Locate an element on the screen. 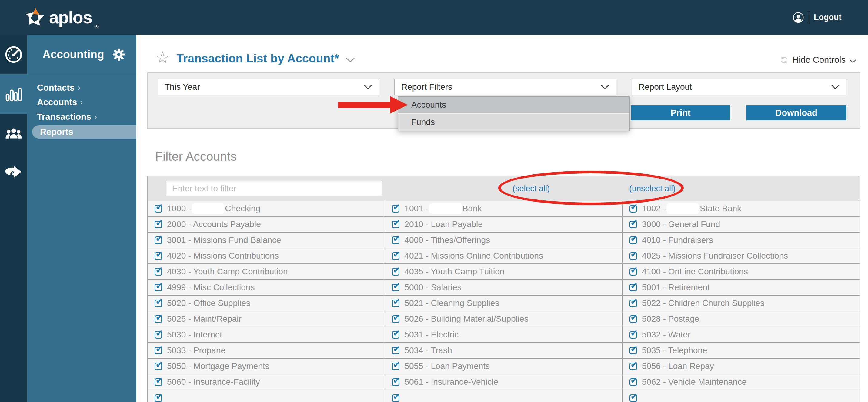 This screenshot has width=868, height=402. account-cell: ✔5061 - Insurance-Vehicle is located at coordinates (504, 382).